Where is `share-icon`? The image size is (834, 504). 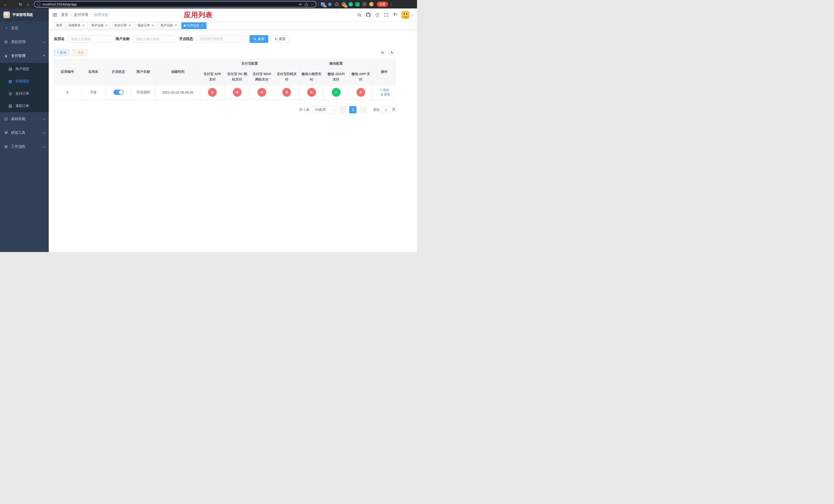
share-icon is located at coordinates (306, 4).